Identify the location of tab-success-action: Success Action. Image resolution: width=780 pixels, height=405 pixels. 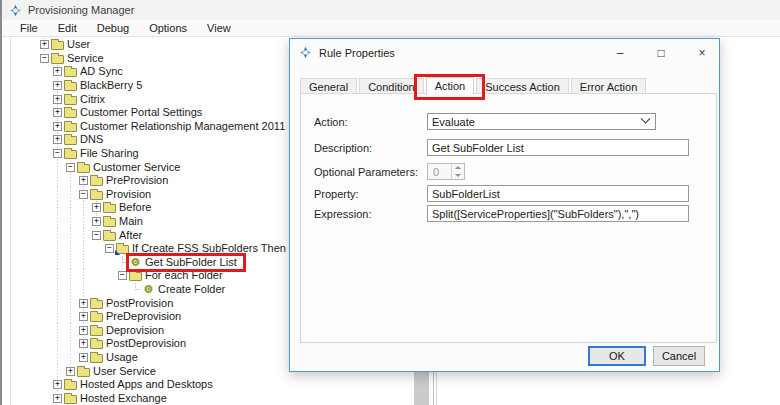
(522, 86).